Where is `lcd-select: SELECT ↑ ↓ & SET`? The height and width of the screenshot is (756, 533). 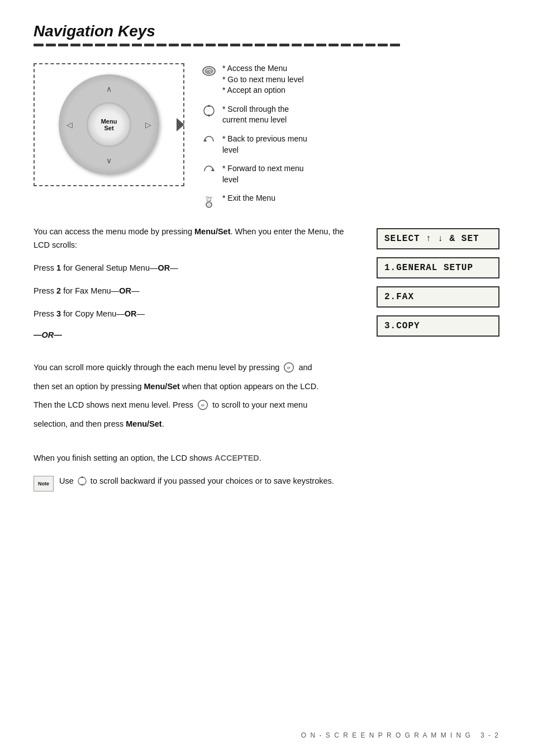
lcd-select: SELECT ↑ ↓ & SET is located at coordinates (438, 239).